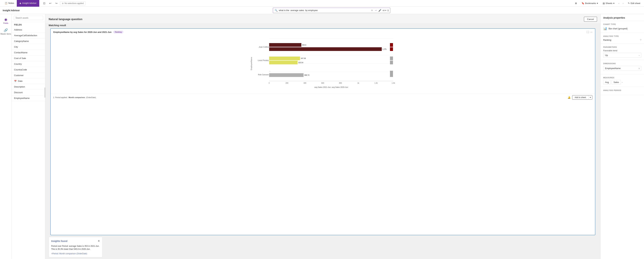 This screenshot has width=644, height=259. What do you see at coordinates (622, 40) in the screenshot?
I see `analysis-type-row: Ranking ?` at bounding box center [622, 40].